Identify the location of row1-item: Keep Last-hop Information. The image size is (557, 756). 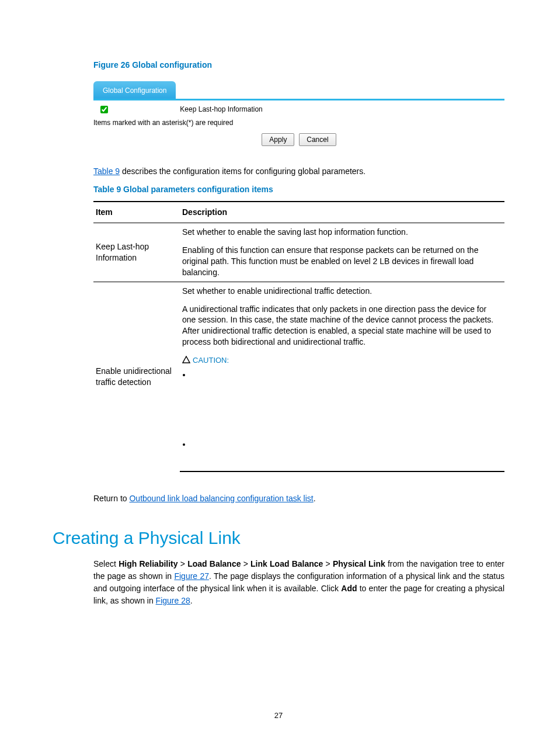
(137, 252).